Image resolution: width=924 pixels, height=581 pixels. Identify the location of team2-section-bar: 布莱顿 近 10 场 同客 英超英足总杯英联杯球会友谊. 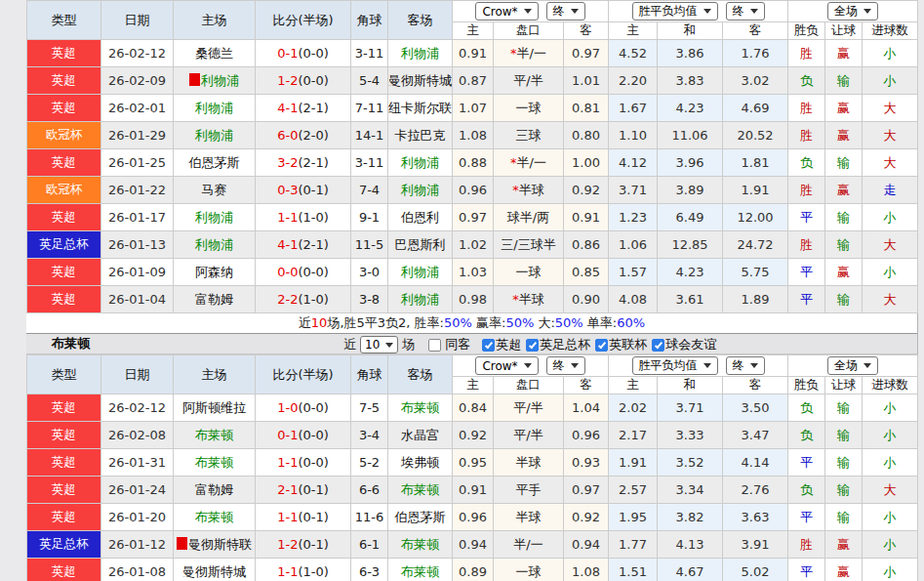
(472, 344).